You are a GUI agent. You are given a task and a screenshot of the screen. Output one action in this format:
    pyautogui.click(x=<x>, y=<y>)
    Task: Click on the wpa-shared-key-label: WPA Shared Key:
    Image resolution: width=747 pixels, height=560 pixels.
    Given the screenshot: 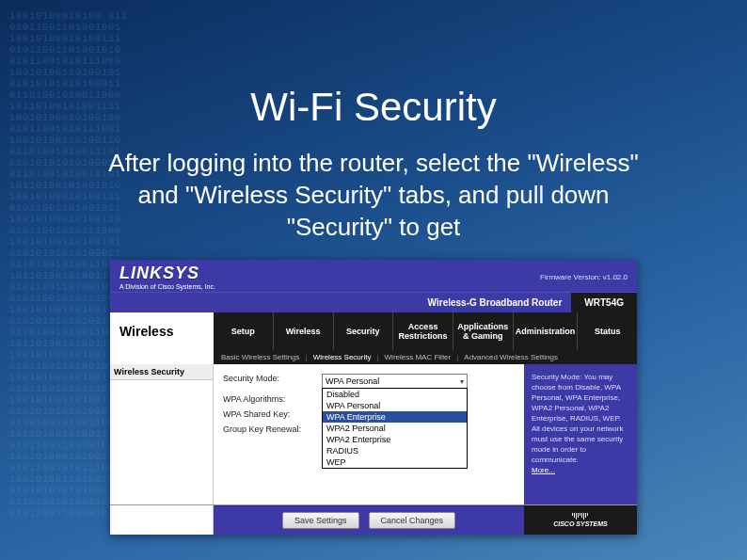 What is the action you would take?
    pyautogui.click(x=273, y=414)
    